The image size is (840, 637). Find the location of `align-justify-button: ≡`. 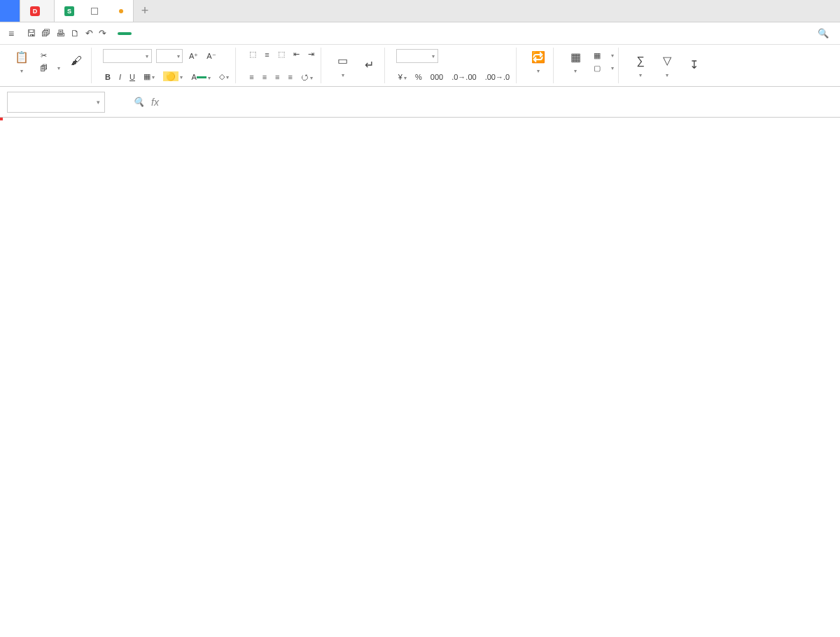

align-justify-button: ≡ is located at coordinates (290, 77).